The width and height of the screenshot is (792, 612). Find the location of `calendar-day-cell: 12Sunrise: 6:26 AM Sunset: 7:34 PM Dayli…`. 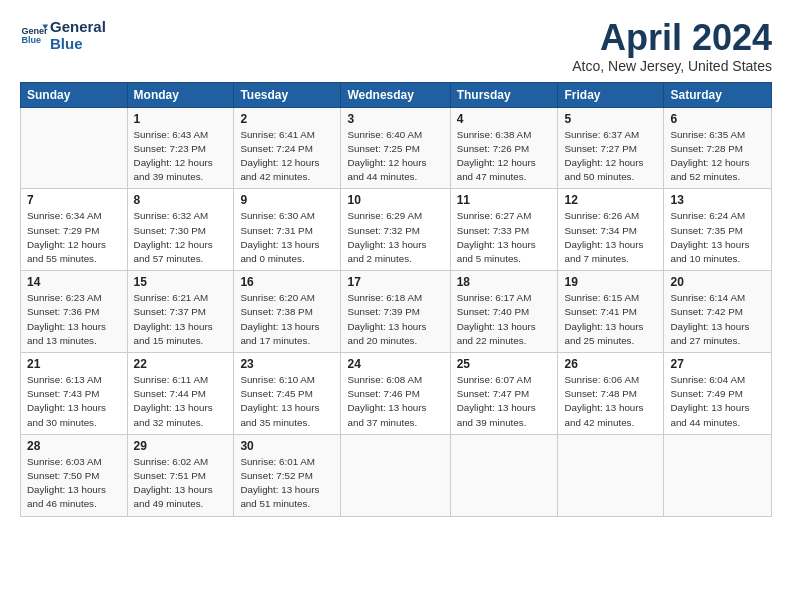

calendar-day-cell: 12Sunrise: 6:26 AM Sunset: 7:34 PM Dayli… is located at coordinates (611, 230).